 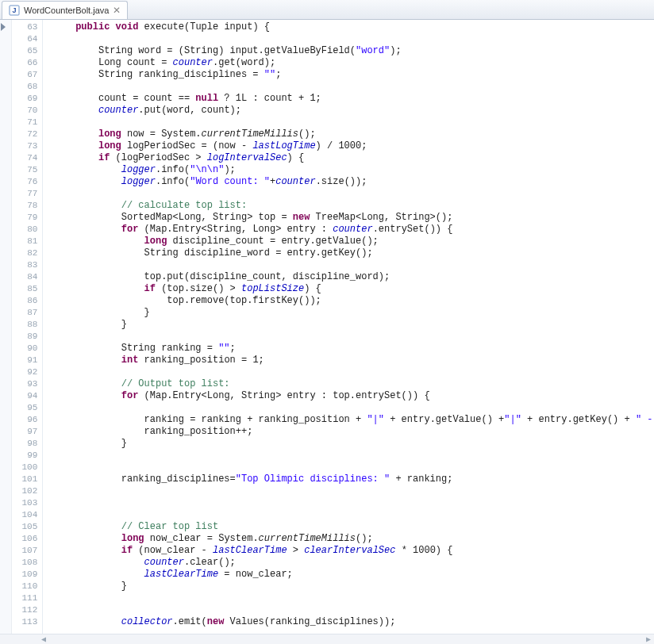 What do you see at coordinates (3, 27) in the screenshot?
I see `override-marker-icon` at bounding box center [3, 27].